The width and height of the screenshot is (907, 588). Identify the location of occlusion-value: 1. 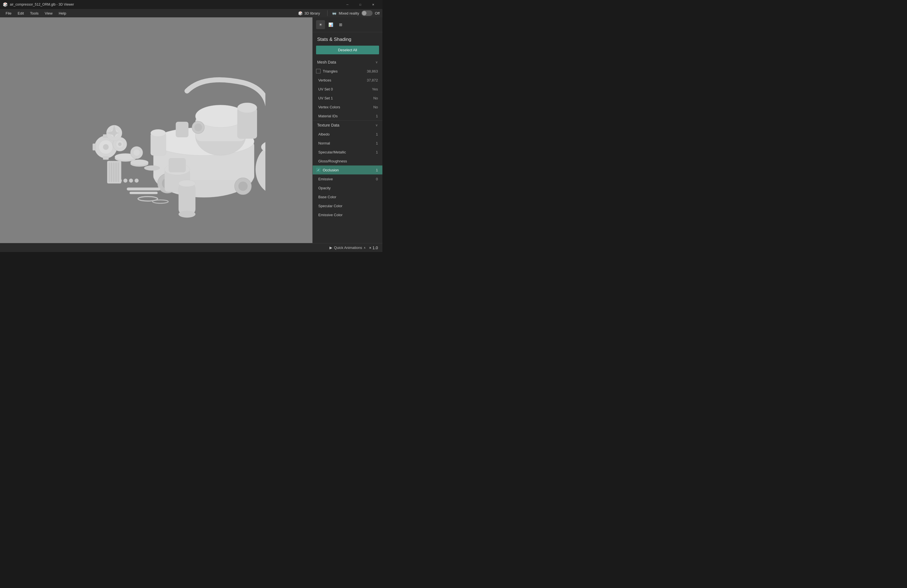
(372, 170).